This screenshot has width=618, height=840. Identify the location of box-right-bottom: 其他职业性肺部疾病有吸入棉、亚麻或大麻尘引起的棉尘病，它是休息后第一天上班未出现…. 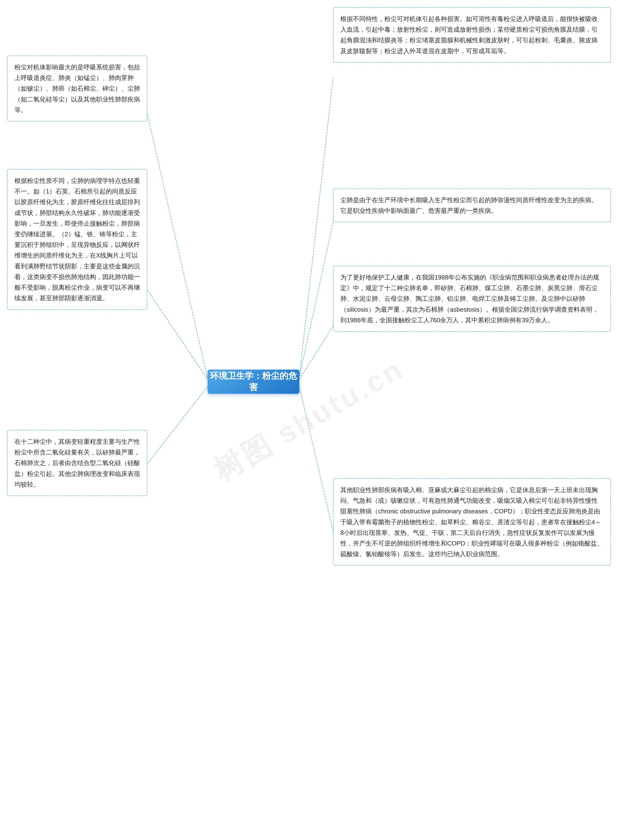
(472, 522).